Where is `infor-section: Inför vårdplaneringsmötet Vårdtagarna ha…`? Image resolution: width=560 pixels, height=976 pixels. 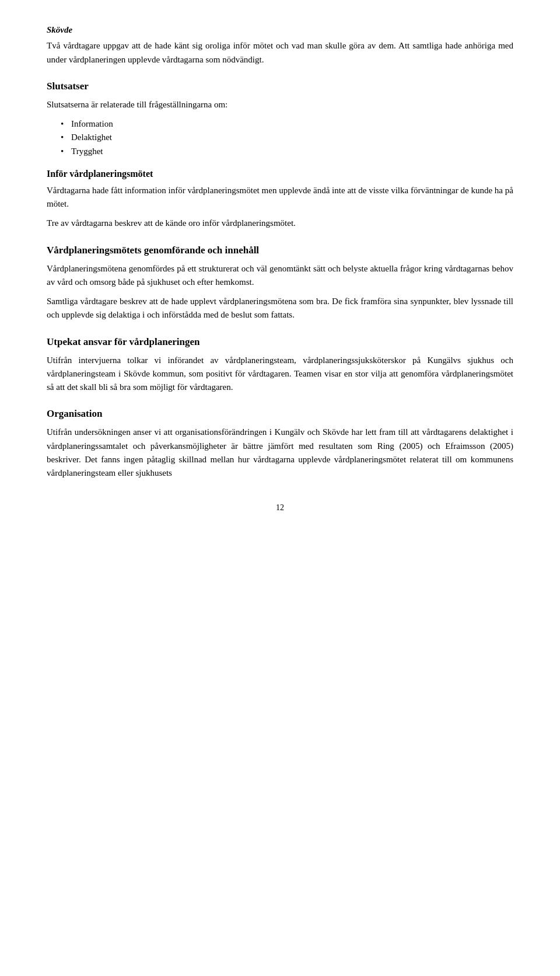 infor-section: Inför vårdplaneringsmötet Vårdtagarna ha… is located at coordinates (280, 200).